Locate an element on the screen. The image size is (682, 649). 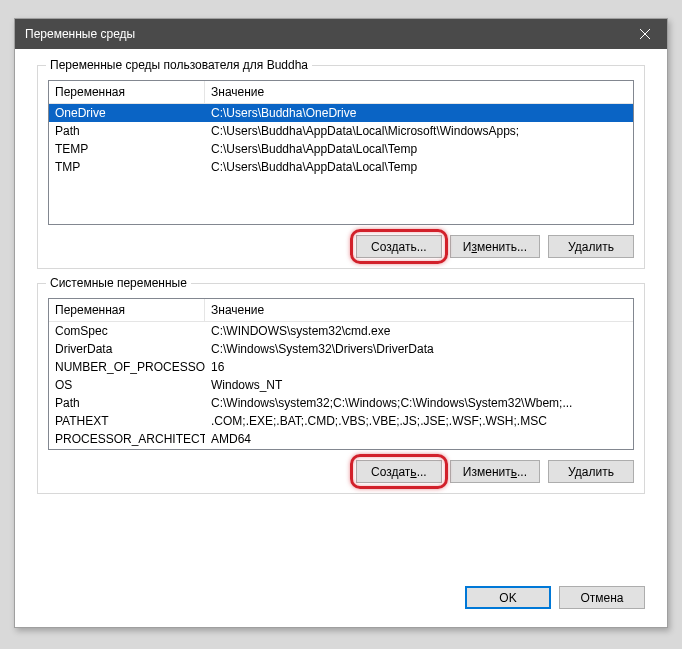
var-name-cell: PATHEXT is located at coordinates (127, 421).